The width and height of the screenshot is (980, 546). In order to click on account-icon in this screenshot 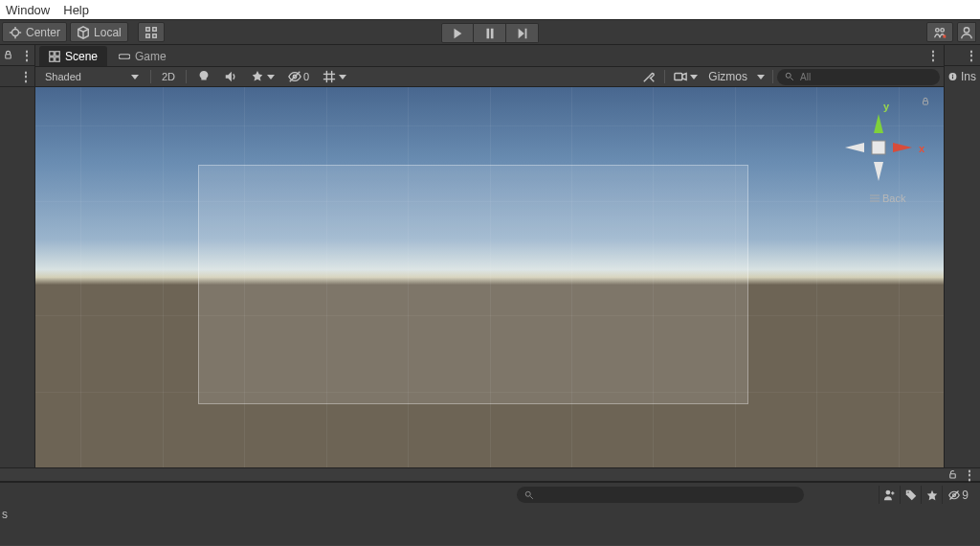, I will do `click(967, 33)`.